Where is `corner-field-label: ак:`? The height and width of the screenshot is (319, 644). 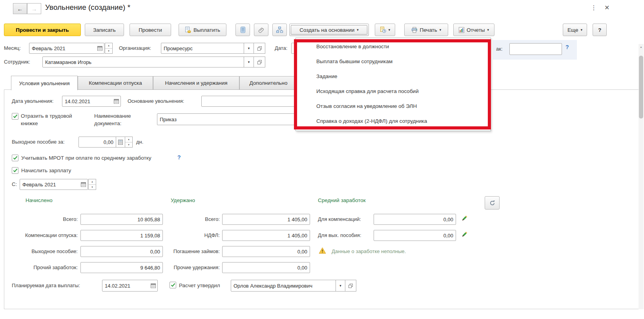 corner-field-label: ак: is located at coordinates (499, 49).